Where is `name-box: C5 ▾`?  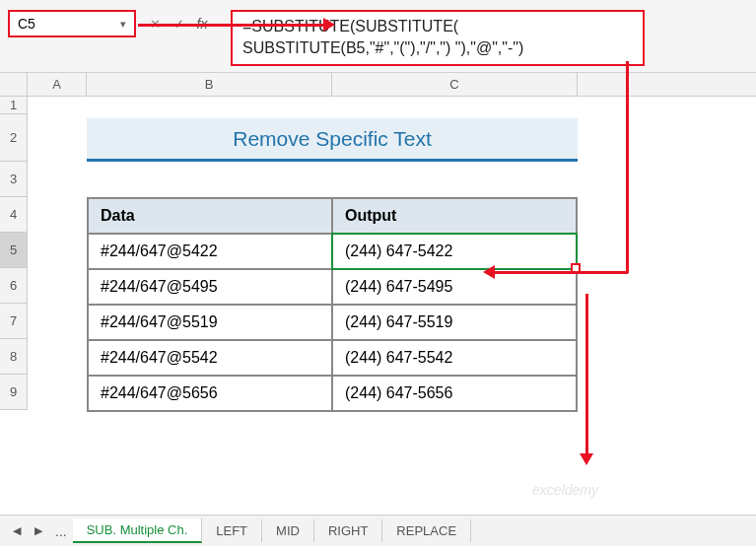
name-box: C5 ▾ is located at coordinates (72, 24).